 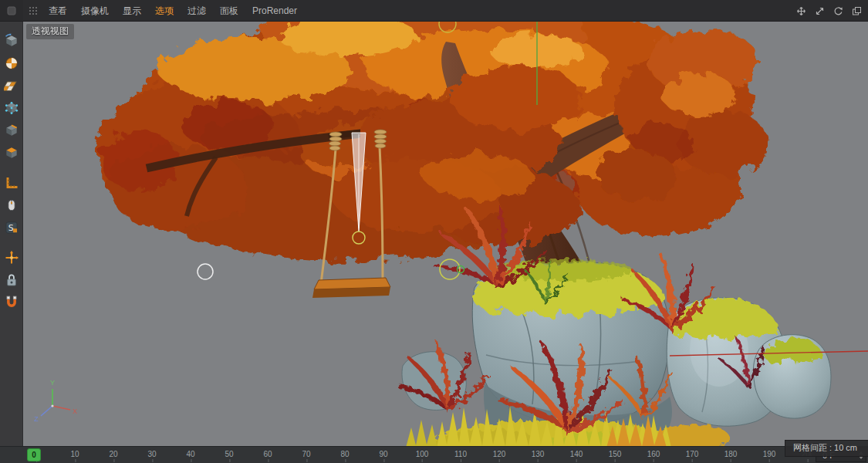 What do you see at coordinates (12, 108) in the screenshot?
I see `points-mode-icon` at bounding box center [12, 108].